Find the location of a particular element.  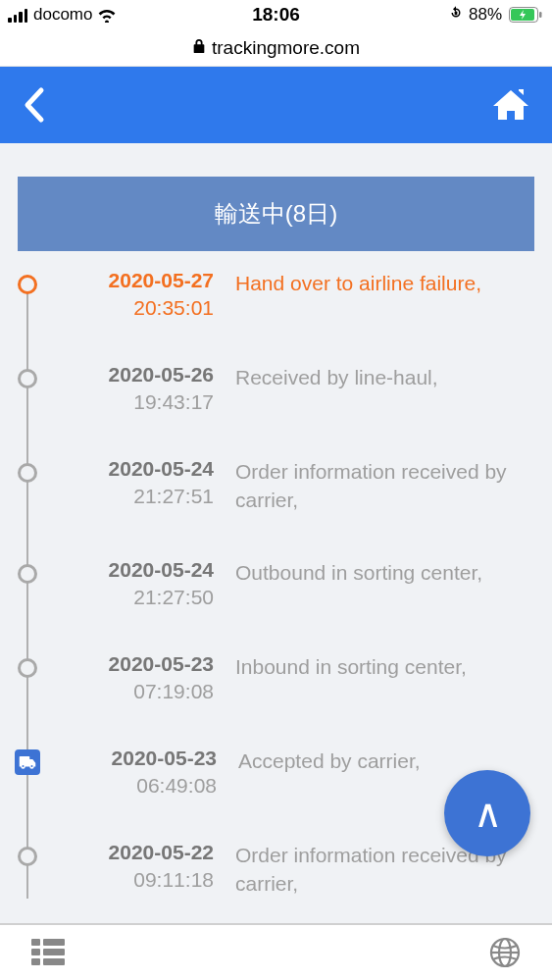

event-description: Order information received by carrier, is located at coordinates (384, 487).